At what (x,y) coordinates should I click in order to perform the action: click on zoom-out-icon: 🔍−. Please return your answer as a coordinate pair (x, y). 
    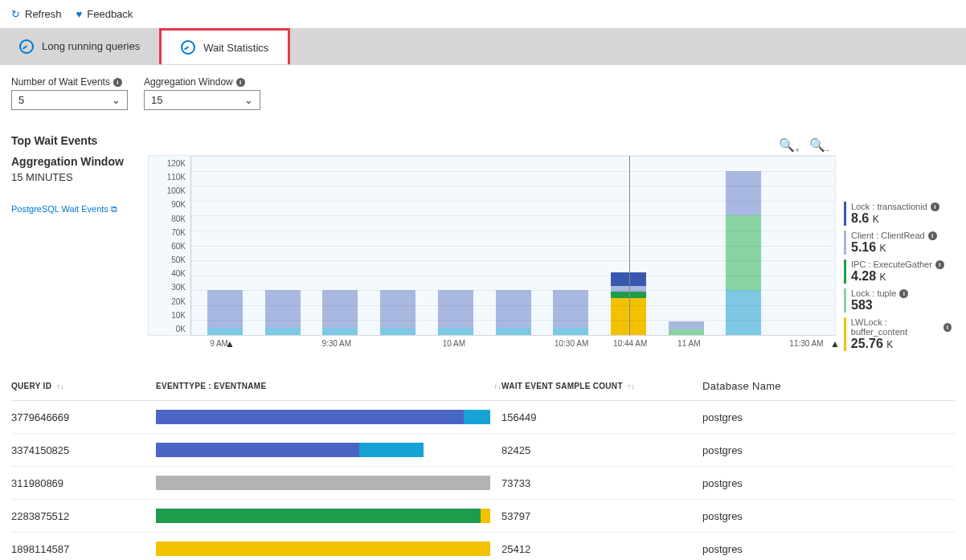
    Looking at the image, I should click on (820, 146).